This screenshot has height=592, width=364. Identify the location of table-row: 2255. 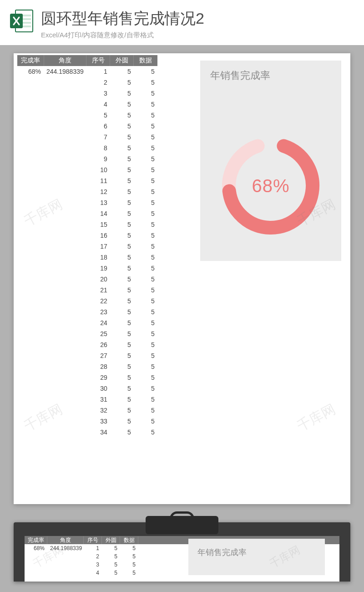
(87, 301).